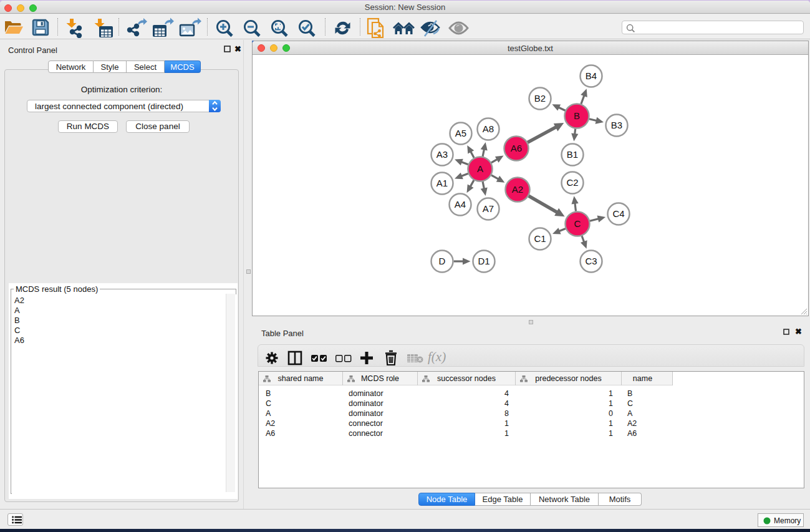 This screenshot has height=532, width=810. I want to click on svg-text: A8, so click(488, 128).